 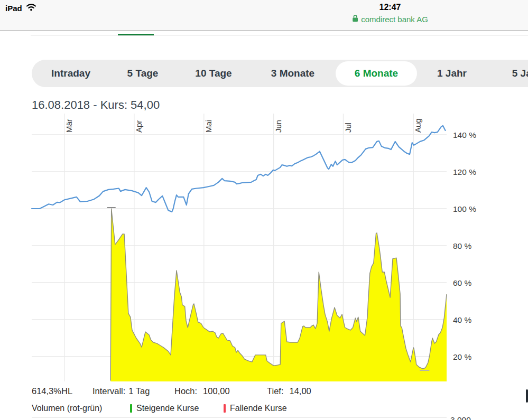 I want to click on status-bar: iPad 12:47 comdirect bank AG, so click(x=264, y=15).